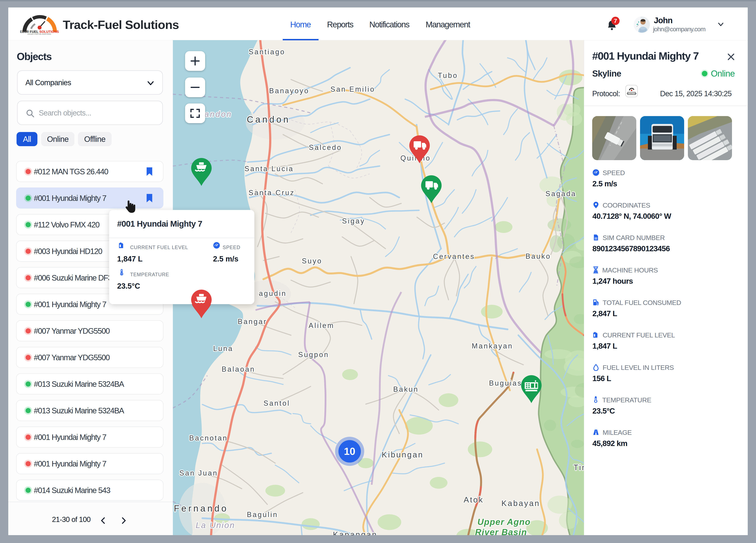 Image resolution: width=756 pixels, height=543 pixels. What do you see at coordinates (354, 221) in the screenshot?
I see `svg-text: Sigay` at bounding box center [354, 221].